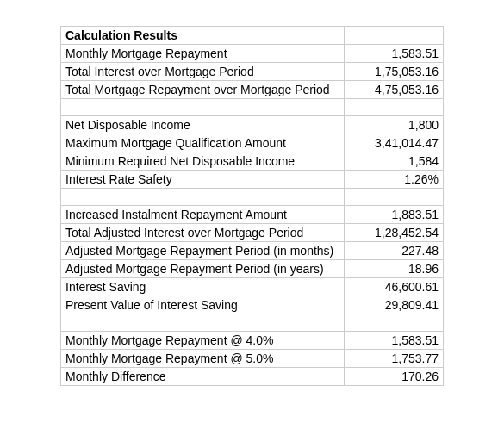  What do you see at coordinates (395, 358) in the screenshot?
I see `row-value: 1,753.77` at bounding box center [395, 358].